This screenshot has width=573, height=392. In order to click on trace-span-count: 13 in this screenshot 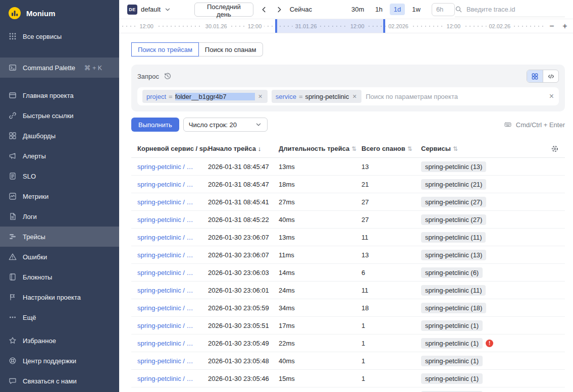, I will do `click(391, 166)`.